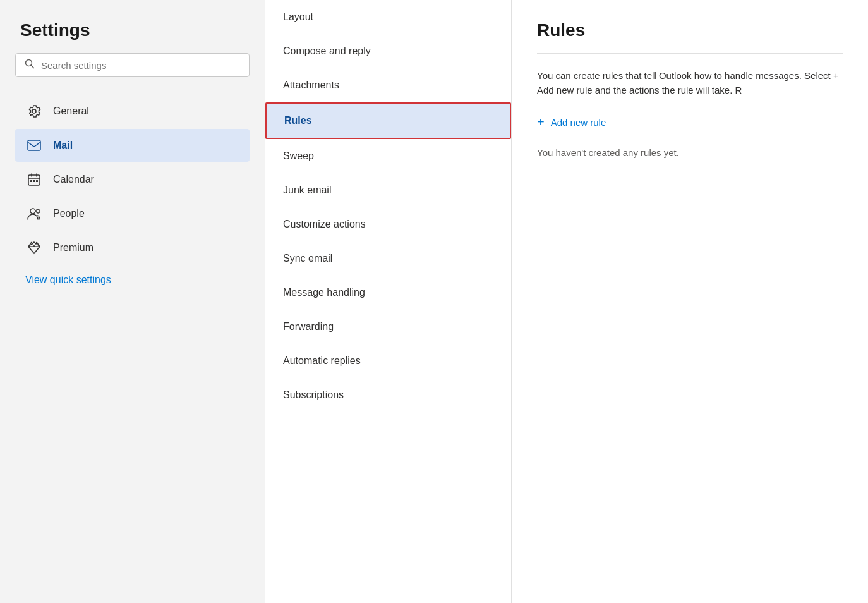 This screenshot has width=868, height=603. I want to click on nav-mail-label: Mail, so click(63, 145).